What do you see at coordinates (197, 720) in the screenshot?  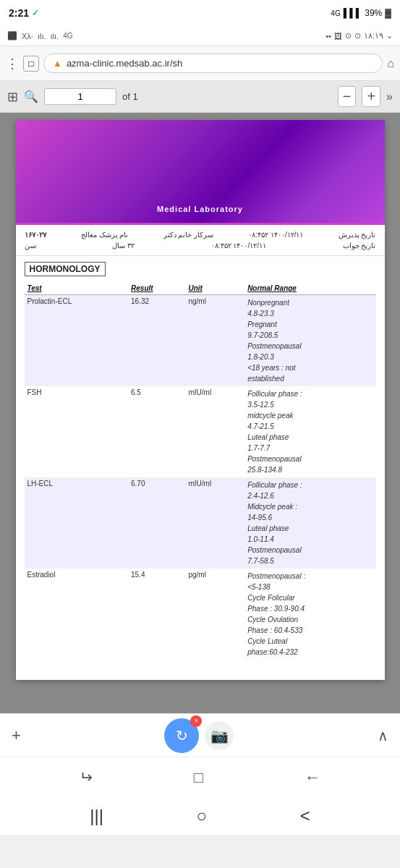 I see `close-x-icon: ×` at bounding box center [197, 720].